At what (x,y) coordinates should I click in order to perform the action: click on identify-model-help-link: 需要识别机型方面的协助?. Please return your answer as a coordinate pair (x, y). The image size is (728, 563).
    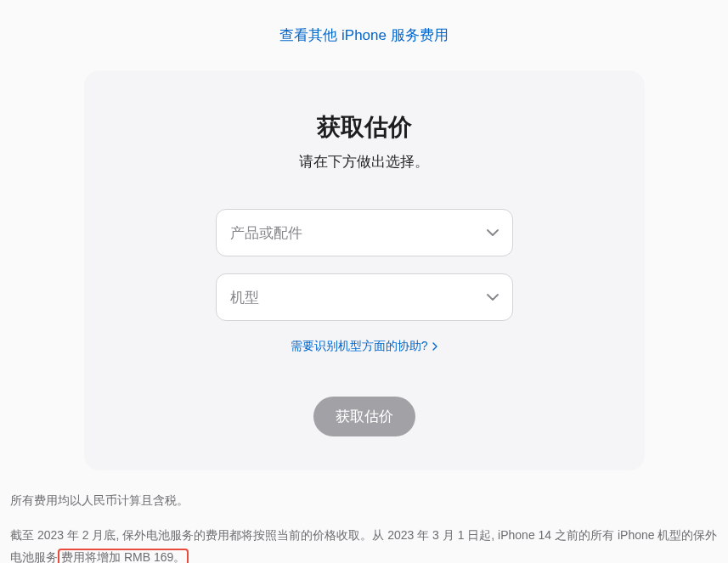
    Looking at the image, I should click on (364, 346).